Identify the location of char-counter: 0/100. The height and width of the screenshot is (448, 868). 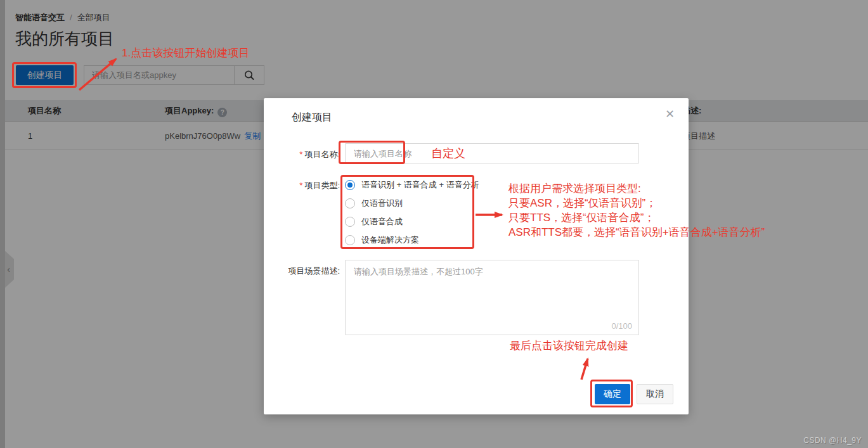
(621, 326).